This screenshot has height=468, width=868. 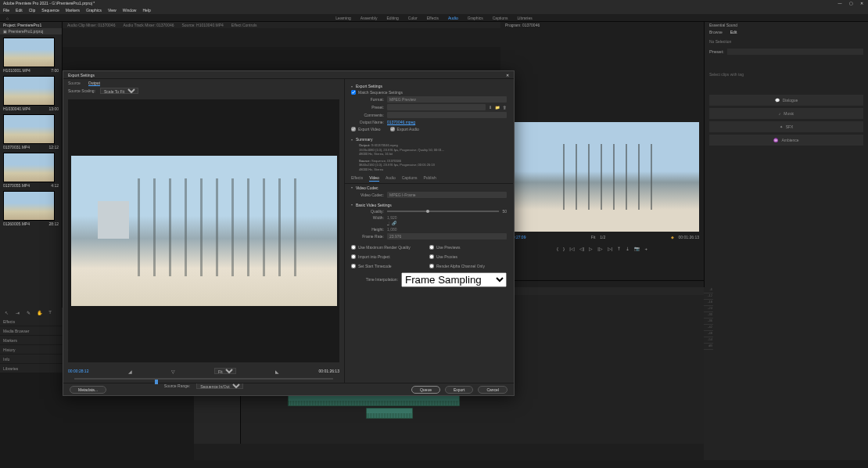 What do you see at coordinates (369, 18) in the screenshot?
I see `ws-assembly: Assembly` at bounding box center [369, 18].